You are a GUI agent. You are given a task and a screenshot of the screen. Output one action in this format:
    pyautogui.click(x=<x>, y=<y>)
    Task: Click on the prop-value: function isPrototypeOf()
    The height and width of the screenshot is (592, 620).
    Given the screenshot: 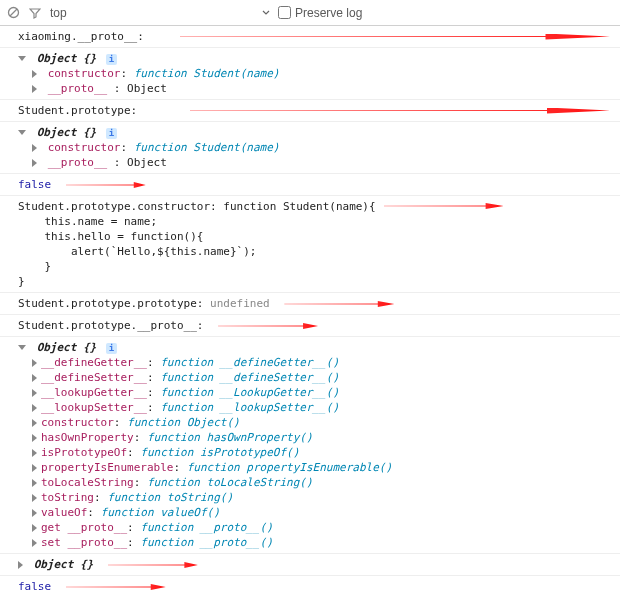 What is the action you would take?
    pyautogui.click(x=220, y=452)
    